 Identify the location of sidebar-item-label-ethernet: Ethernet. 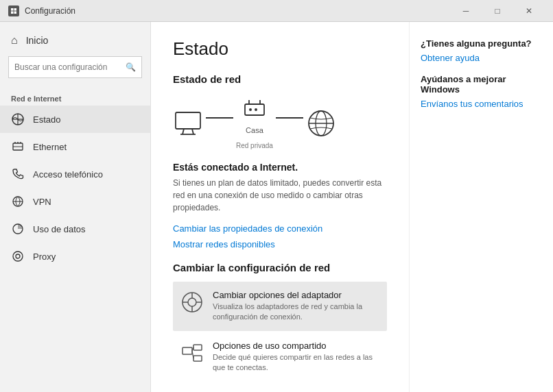
(49, 147).